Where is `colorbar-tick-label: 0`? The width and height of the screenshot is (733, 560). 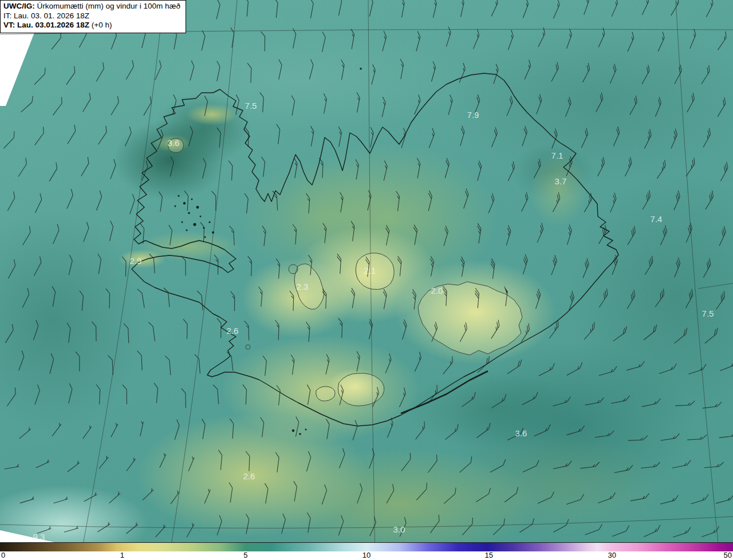 colorbar-tick-label: 0 is located at coordinates (3, 555).